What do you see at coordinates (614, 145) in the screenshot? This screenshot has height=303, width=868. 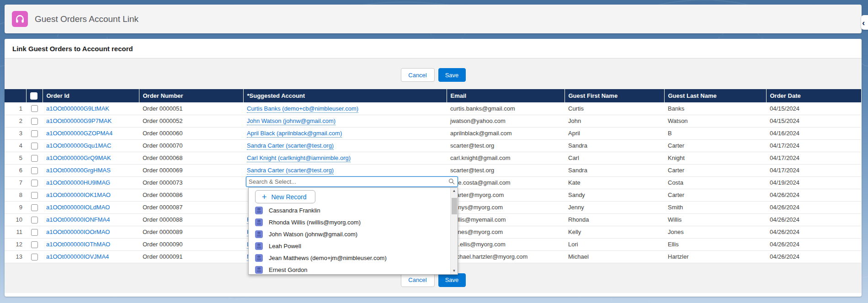 I see `guest-first-name-cell: Sandra` at bounding box center [614, 145].